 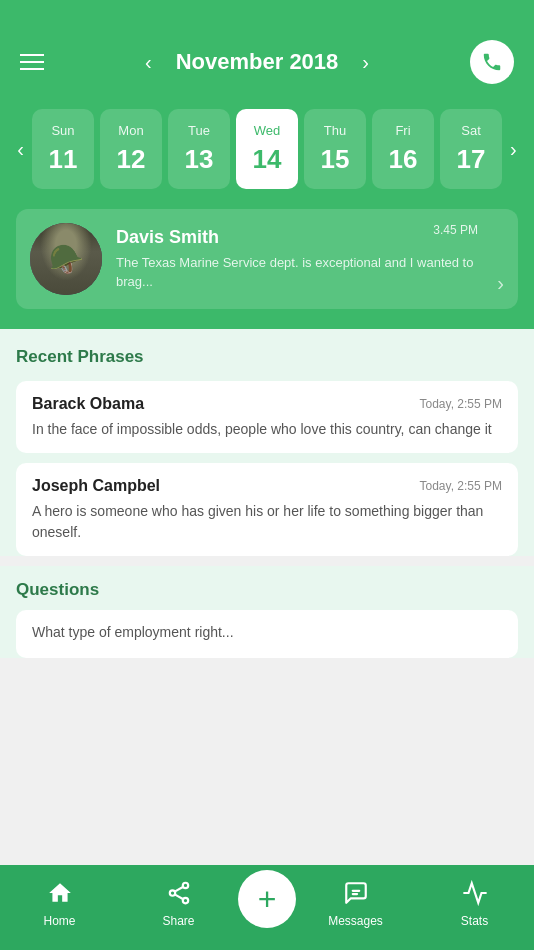 I want to click on home-icon, so click(x=60, y=895).